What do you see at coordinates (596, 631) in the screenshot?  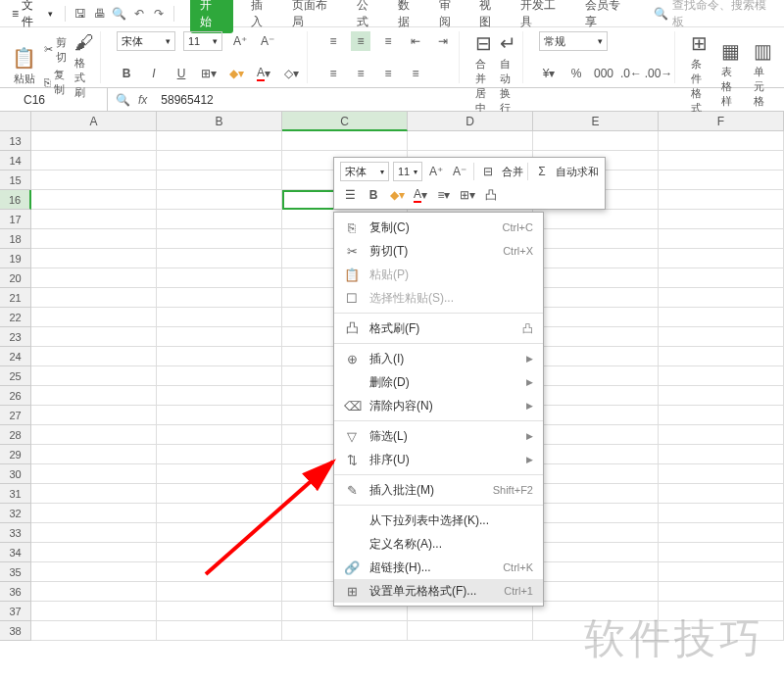 I see `cell-E38` at bounding box center [596, 631].